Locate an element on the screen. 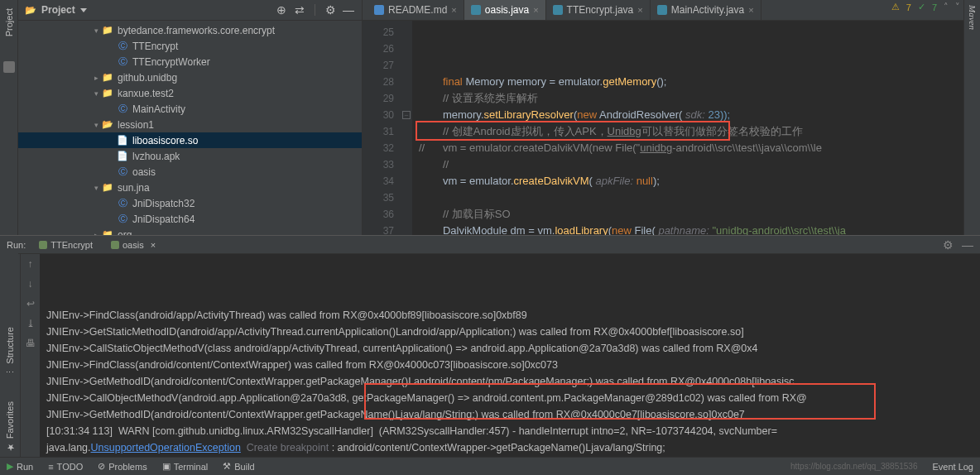  stacktrace-link: UnsupportedOperationException is located at coordinates (166, 448).